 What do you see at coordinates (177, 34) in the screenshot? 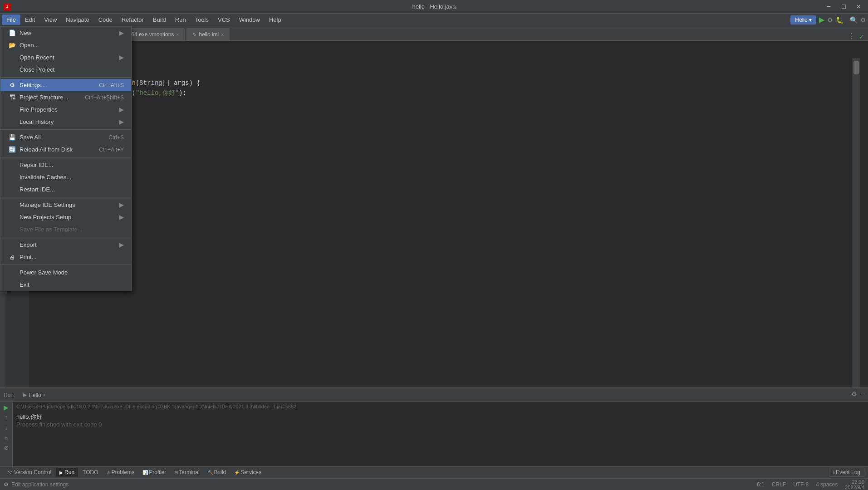
I see `tab-close-vmoptions: ×` at bounding box center [177, 34].